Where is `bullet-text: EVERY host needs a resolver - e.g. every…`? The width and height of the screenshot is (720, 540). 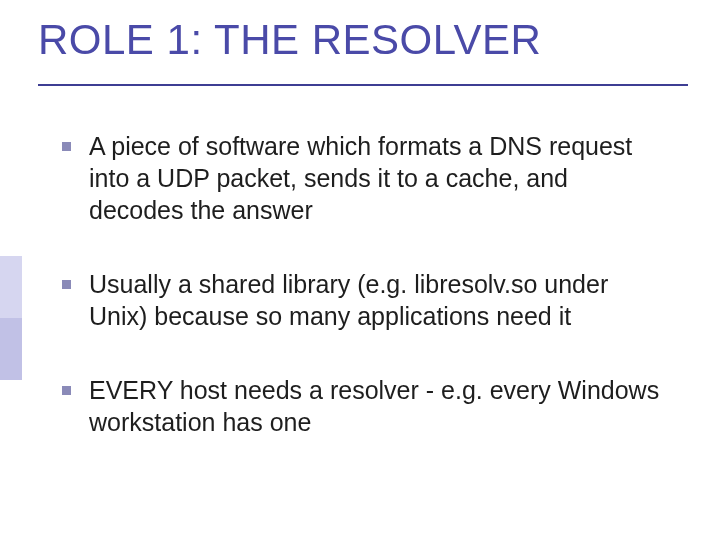
bullet-text: EVERY host needs a resolver - e.g. every… is located at coordinates (376, 406).